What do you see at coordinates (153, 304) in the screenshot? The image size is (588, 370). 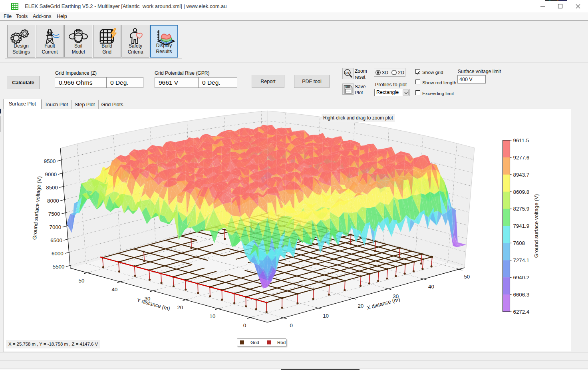 I see `svg-text: Y distance (m)` at bounding box center [153, 304].